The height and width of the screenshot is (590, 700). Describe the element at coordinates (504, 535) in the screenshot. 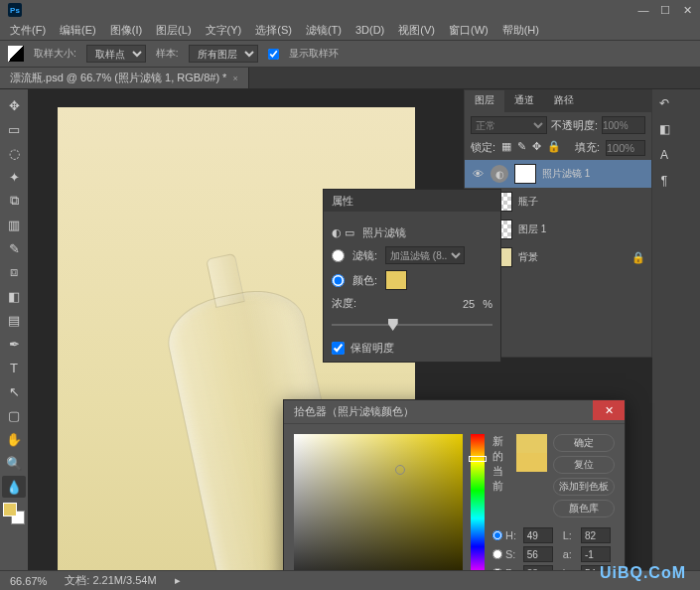

I see `h-radio: H:` at that location.